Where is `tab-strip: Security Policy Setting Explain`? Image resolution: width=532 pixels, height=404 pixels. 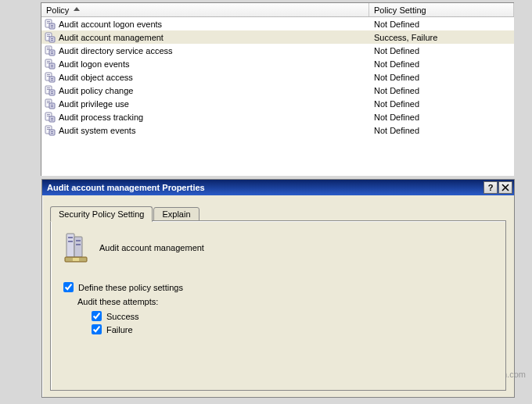
tab-strip: Security Policy Setting Explain is located at coordinates (279, 212).